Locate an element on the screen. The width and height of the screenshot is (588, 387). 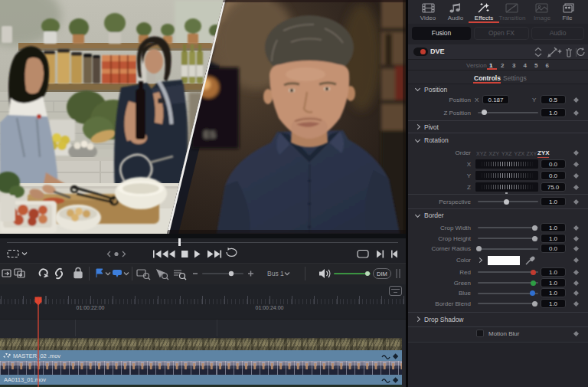
svg-text: Effects is located at coordinates (484, 18).